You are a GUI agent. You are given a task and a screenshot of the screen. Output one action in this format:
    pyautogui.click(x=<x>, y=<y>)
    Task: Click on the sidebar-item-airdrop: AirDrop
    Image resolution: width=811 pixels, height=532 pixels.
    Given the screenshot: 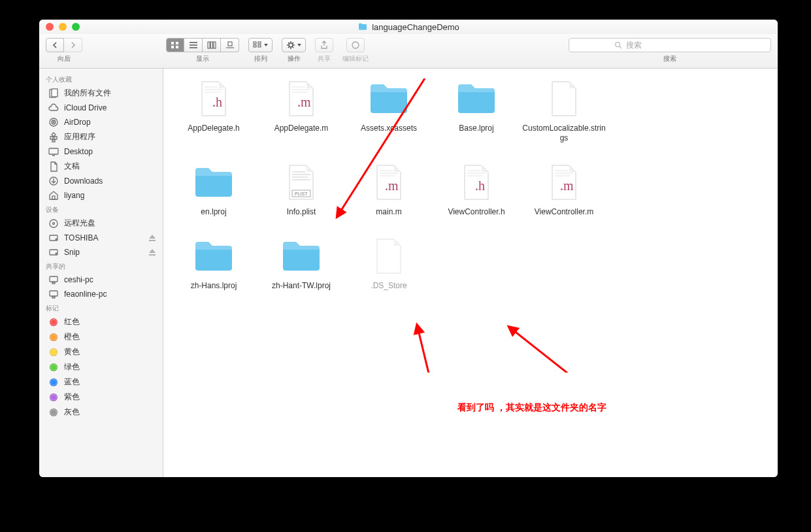 What is the action you would take?
    pyautogui.click(x=101, y=122)
    